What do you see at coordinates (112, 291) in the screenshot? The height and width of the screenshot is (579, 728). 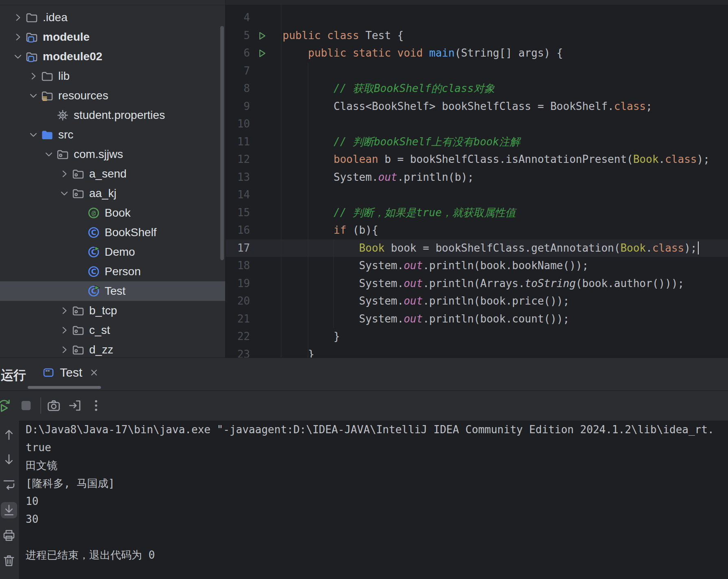 I see `tree-item-test: CTest` at bounding box center [112, 291].